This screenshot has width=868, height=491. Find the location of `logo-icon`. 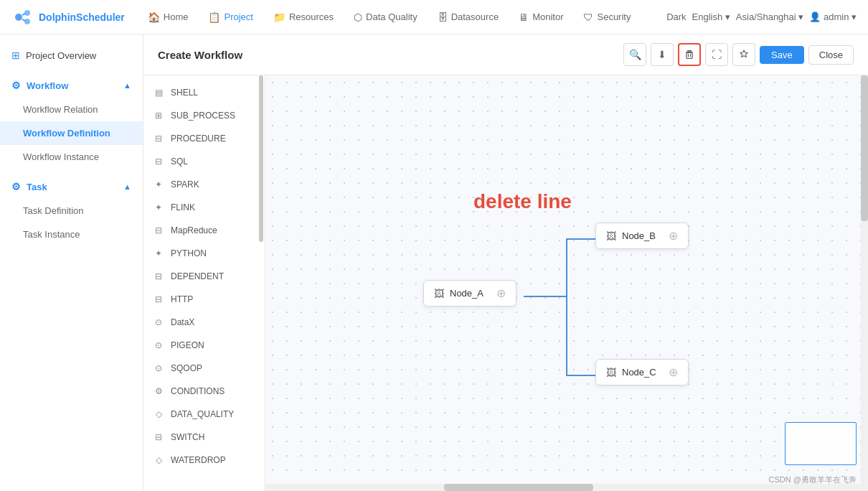

logo-icon is located at coordinates (23, 17).